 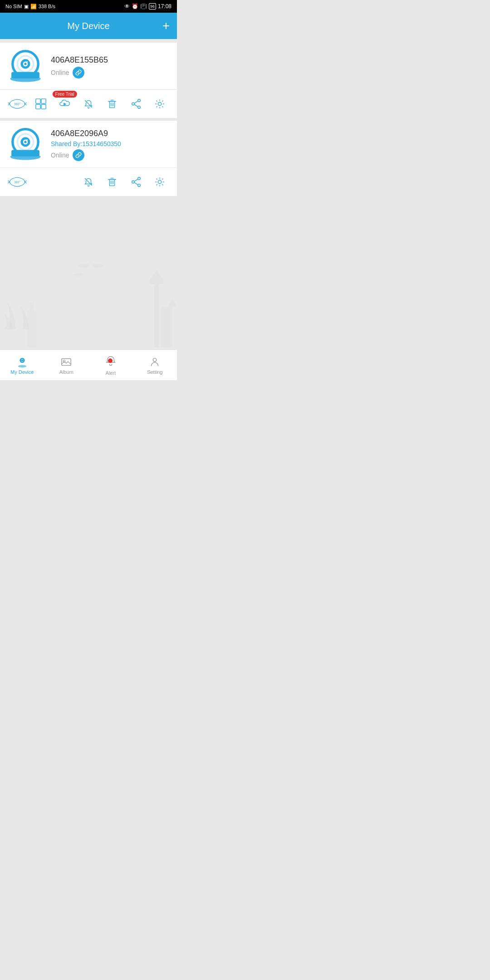 I want to click on 360-button-1: 360°, so click(x=17, y=104).